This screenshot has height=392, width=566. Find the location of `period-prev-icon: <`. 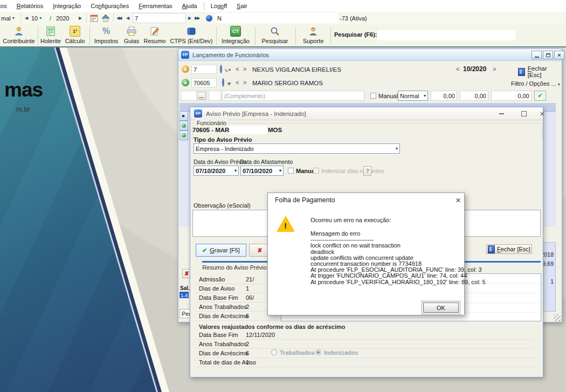

period-prev-icon: < is located at coordinates (458, 69).